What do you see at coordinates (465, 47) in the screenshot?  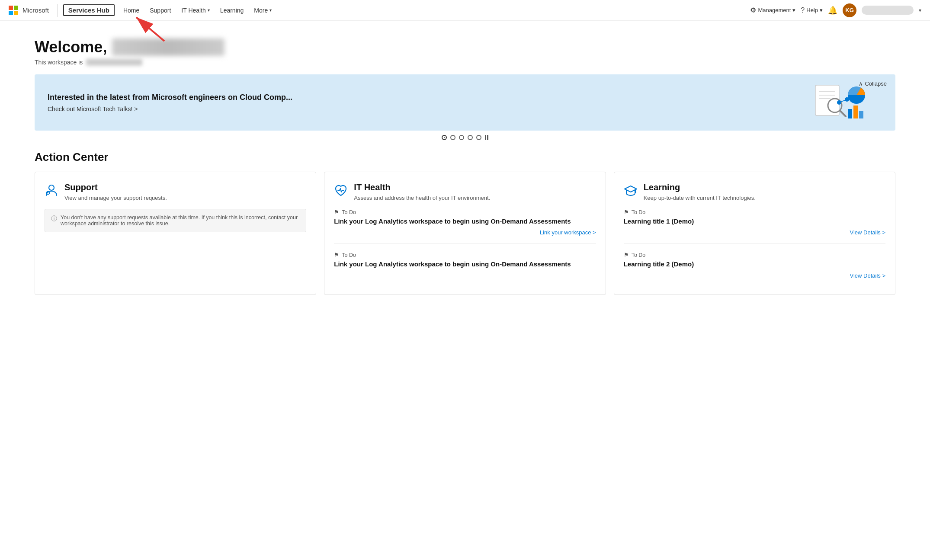 I see `welcome-title: Welcome,` at bounding box center [465, 47].